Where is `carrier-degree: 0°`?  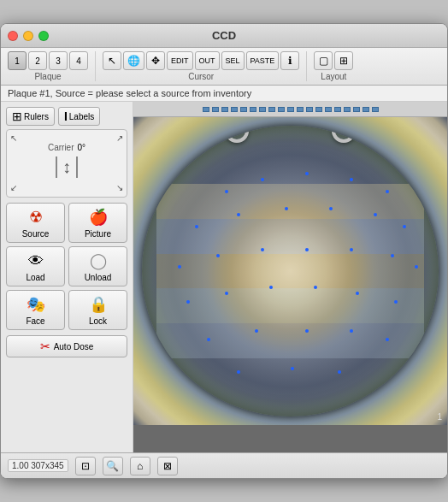 carrier-degree: 0° is located at coordinates (82, 147).